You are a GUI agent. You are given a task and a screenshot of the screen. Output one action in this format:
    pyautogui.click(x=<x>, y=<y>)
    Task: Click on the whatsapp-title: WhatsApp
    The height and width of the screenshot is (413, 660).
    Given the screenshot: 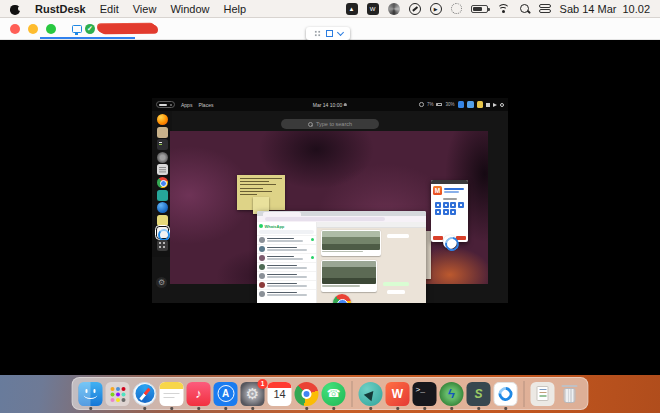 What is the action you would take?
    pyautogui.click(x=275, y=226)
    